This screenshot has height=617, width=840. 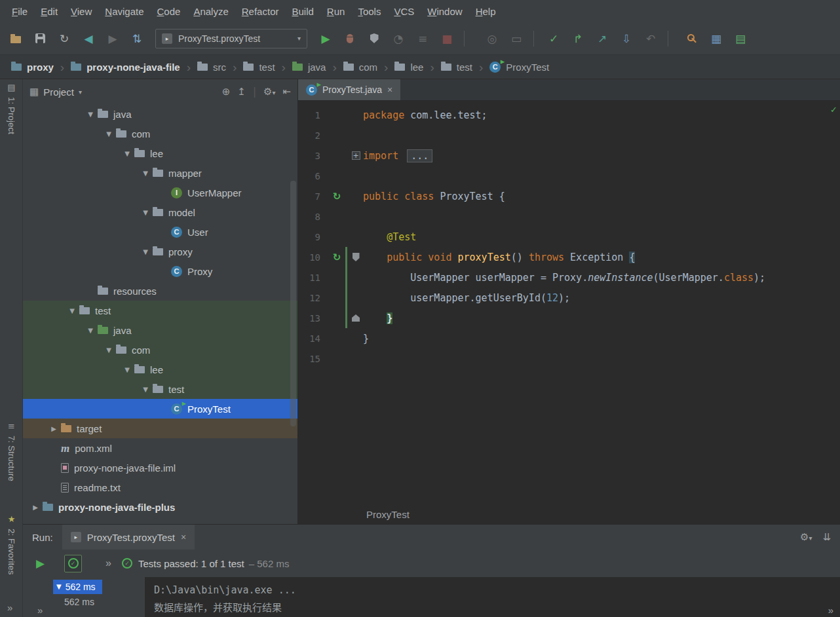 I want to click on menu-window: Window, so click(x=444, y=12).